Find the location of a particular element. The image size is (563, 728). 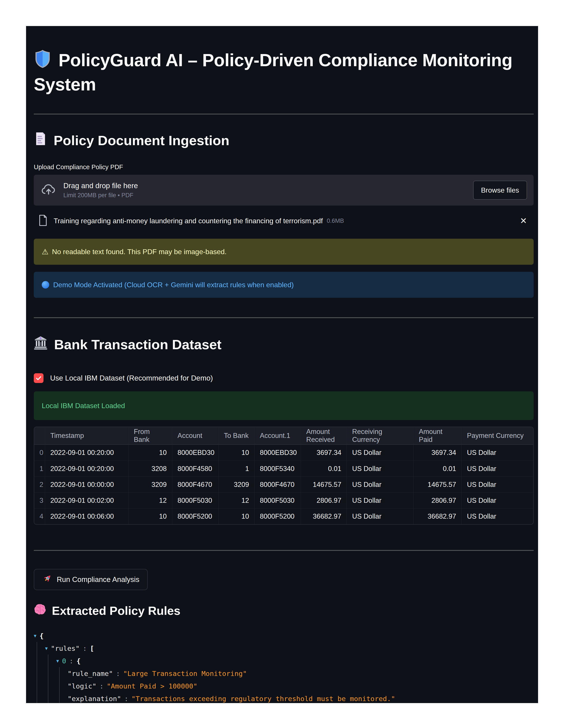

warning-text: No readable text found. This PDF may be … is located at coordinates (139, 252).